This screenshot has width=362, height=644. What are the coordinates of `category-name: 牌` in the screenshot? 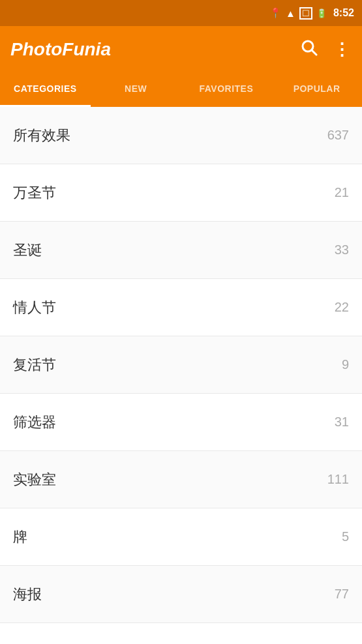 It's located at (20, 537).